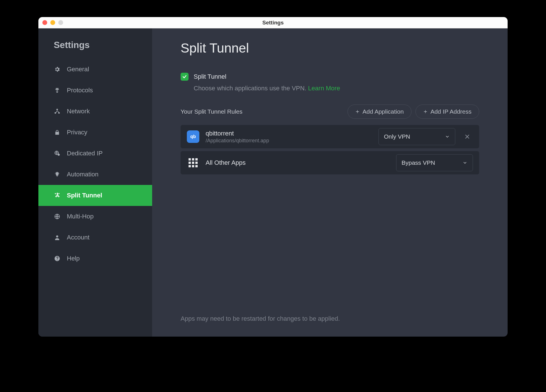  I want to click on sidebar-item-label: Split Tunnel, so click(84, 195).